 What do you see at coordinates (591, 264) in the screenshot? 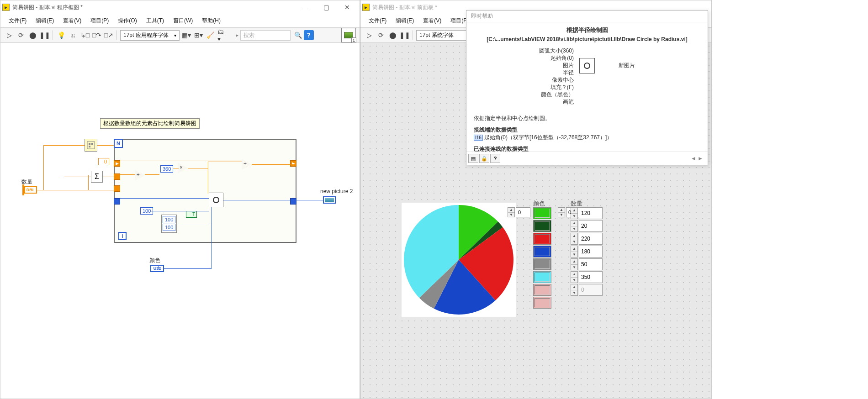
I see `count-value: 50` at bounding box center [591, 264].